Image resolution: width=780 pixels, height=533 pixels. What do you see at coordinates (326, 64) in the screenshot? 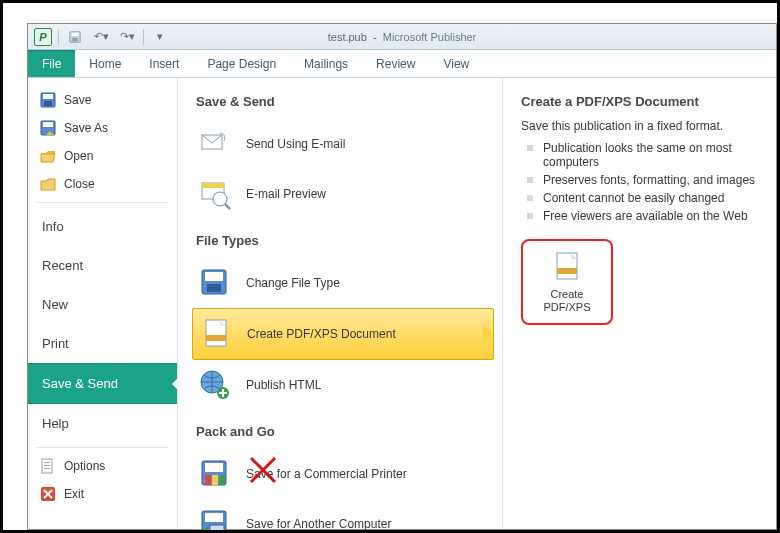
I see `tab-mailings: Mailings` at bounding box center [326, 64].